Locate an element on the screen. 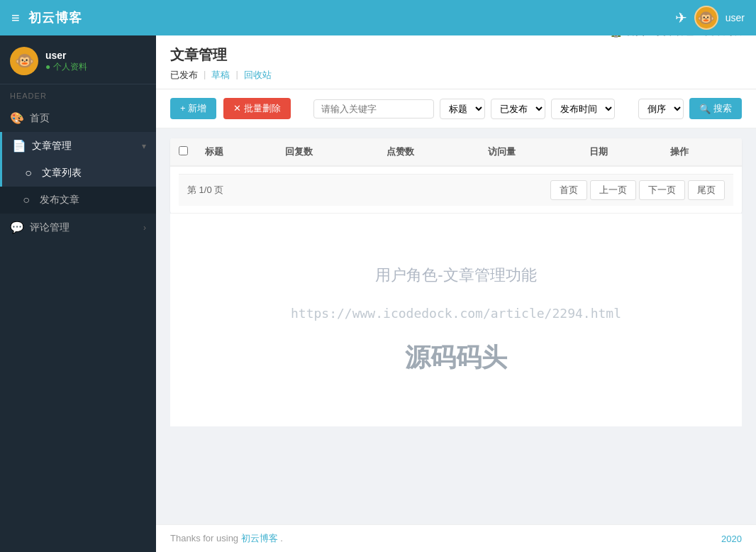  sidebar-publish-label: 发布文章 is located at coordinates (93, 200).